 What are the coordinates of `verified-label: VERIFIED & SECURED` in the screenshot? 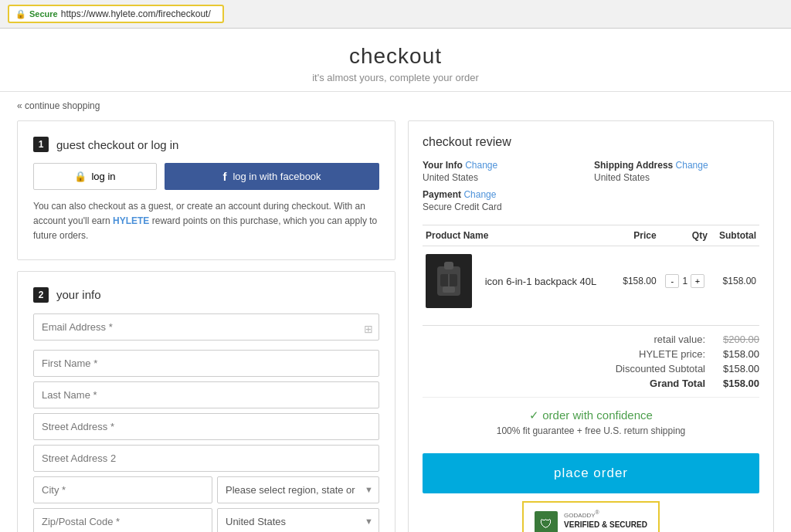 It's located at (606, 525).